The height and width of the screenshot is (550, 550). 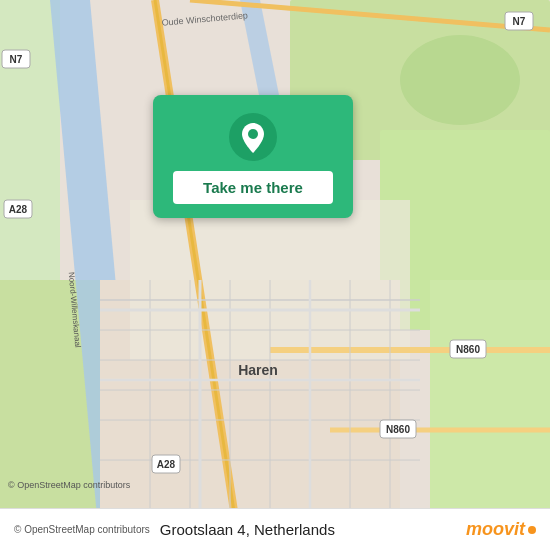 What do you see at coordinates (253, 137) in the screenshot?
I see `location-pin-icon` at bounding box center [253, 137].